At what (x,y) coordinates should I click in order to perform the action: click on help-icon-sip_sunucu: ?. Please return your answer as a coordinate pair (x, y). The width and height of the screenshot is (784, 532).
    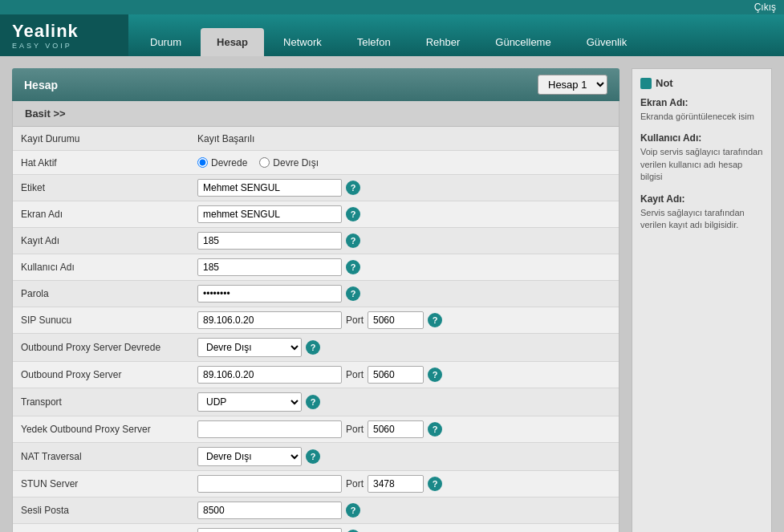
    Looking at the image, I should click on (435, 320).